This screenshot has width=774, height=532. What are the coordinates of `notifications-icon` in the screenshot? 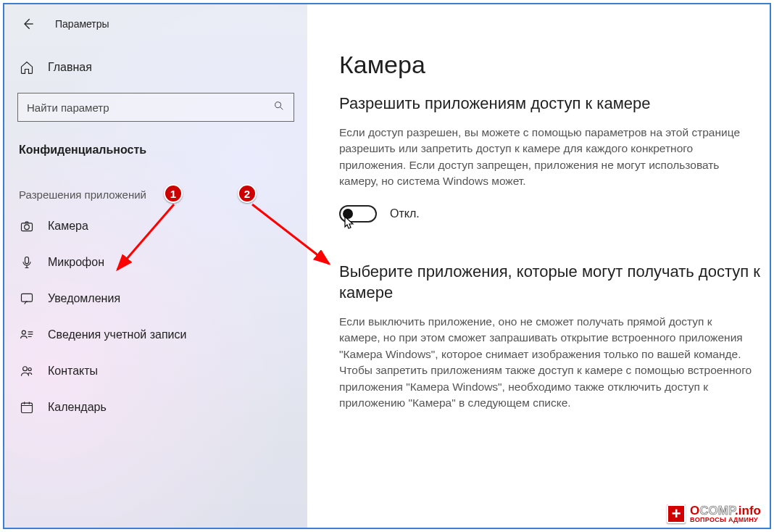 It's located at (27, 299).